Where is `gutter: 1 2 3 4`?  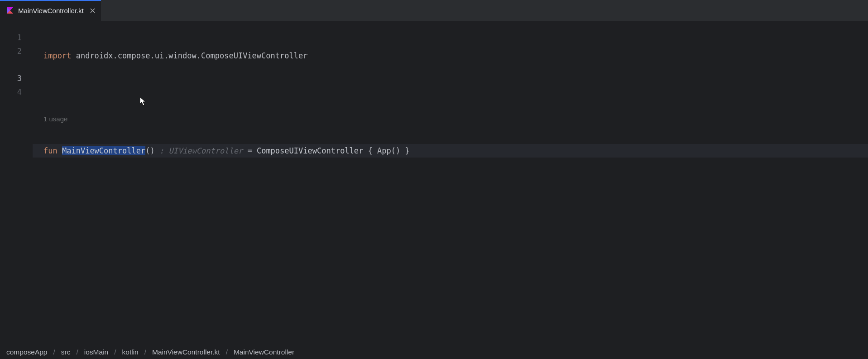 gutter: 1 2 3 4 is located at coordinates (16, 183).